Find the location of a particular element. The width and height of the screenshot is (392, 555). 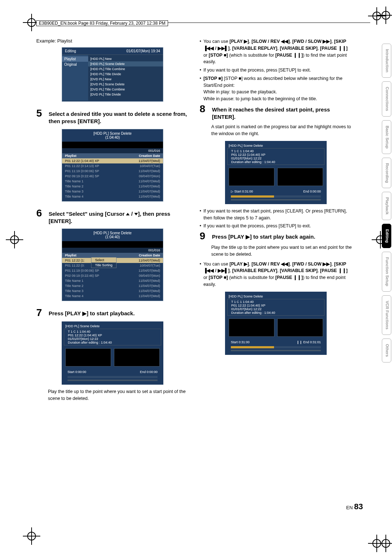

start-time: ▷ Start 0:31:00 is located at coordinates (242, 191).